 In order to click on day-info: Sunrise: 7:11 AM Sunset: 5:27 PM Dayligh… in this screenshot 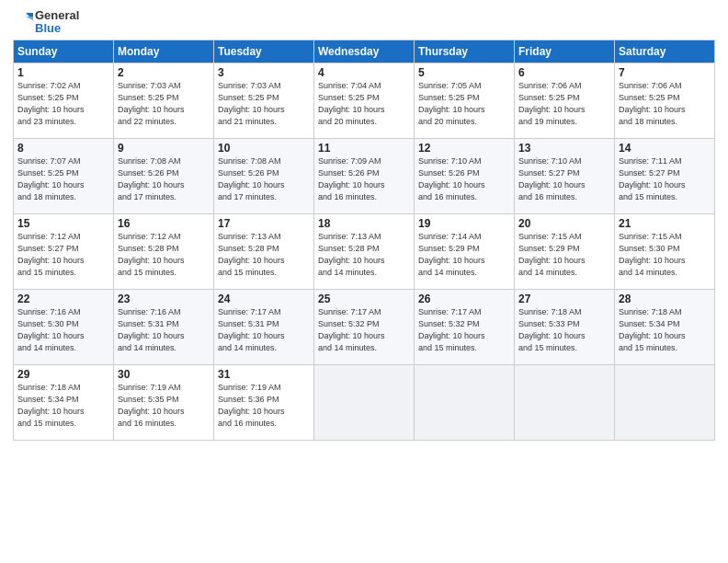, I will do `click(665, 179)`.